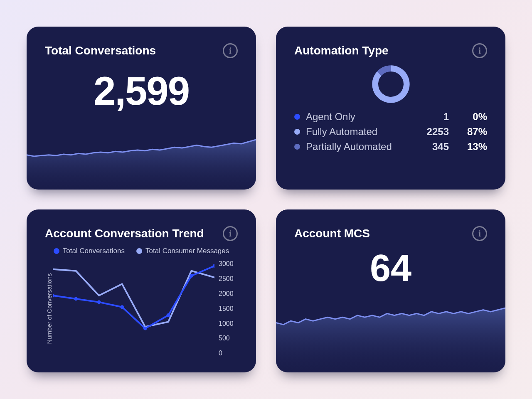 The width and height of the screenshot is (532, 399). Describe the element at coordinates (434, 117) in the screenshot. I see `legend-count: 1` at that location.